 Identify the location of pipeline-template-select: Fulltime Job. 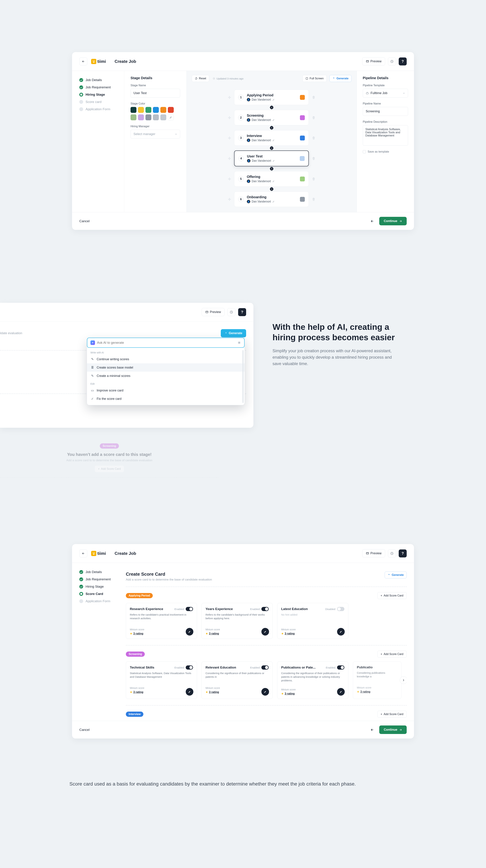
(385, 93).